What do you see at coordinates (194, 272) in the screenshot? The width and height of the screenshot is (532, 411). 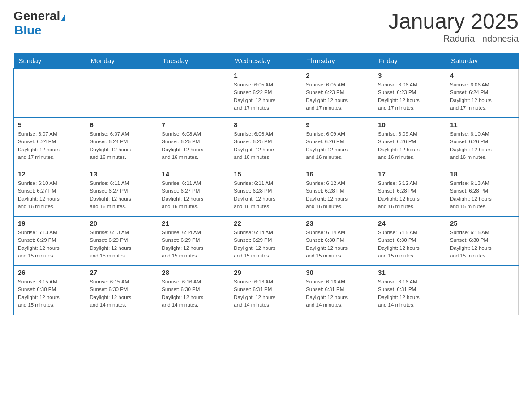 I see `day-number: 28` at bounding box center [194, 272].